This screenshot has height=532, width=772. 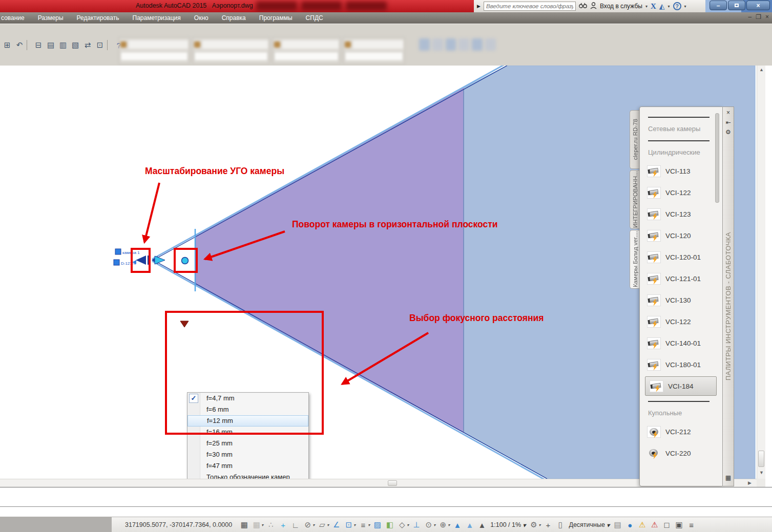 I want to click on signin-button: Вход в службы, so click(x=621, y=6).